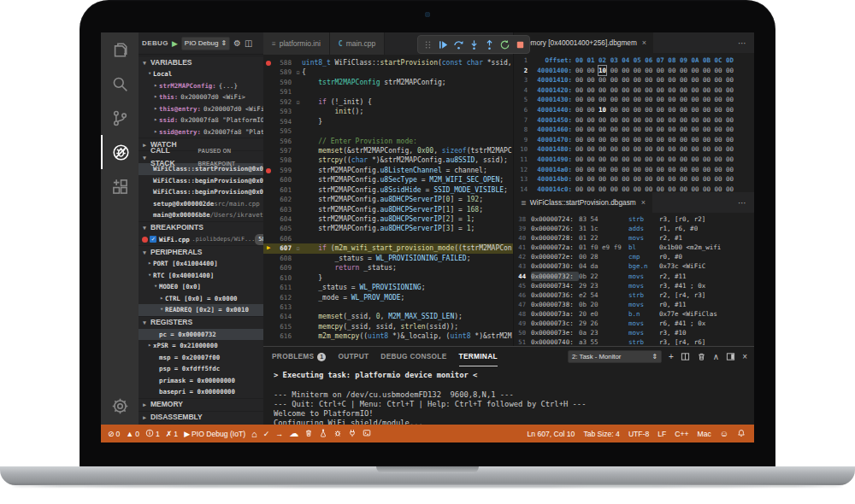 Image resolution: width=855 pixels, height=504 pixels. Describe the element at coordinates (634, 71) in the screenshot. I see `hex-row: 240001400:00 00 10 00 00 00 00 00 00 00 …` at that location.